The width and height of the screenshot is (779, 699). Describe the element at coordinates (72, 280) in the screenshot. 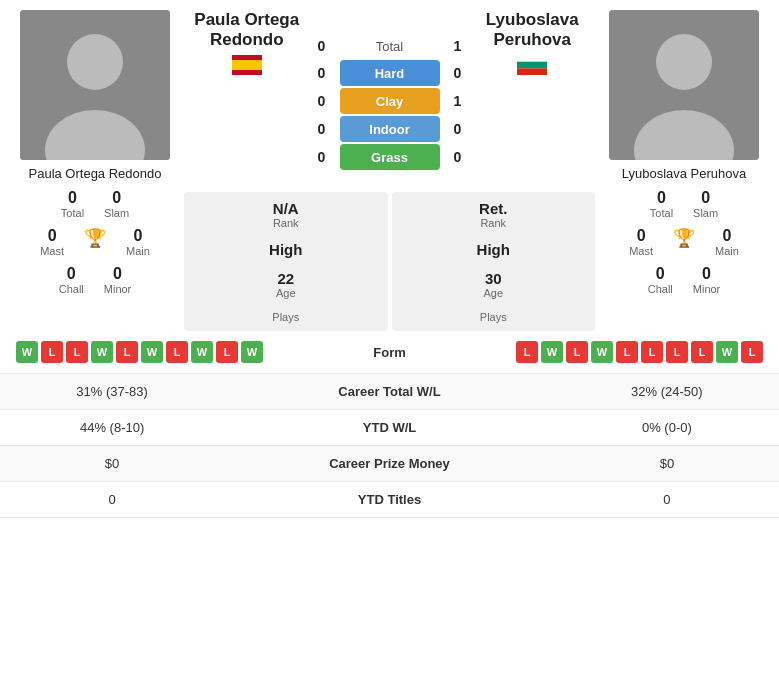

I see `player1-chall: 0 Chall` at that location.